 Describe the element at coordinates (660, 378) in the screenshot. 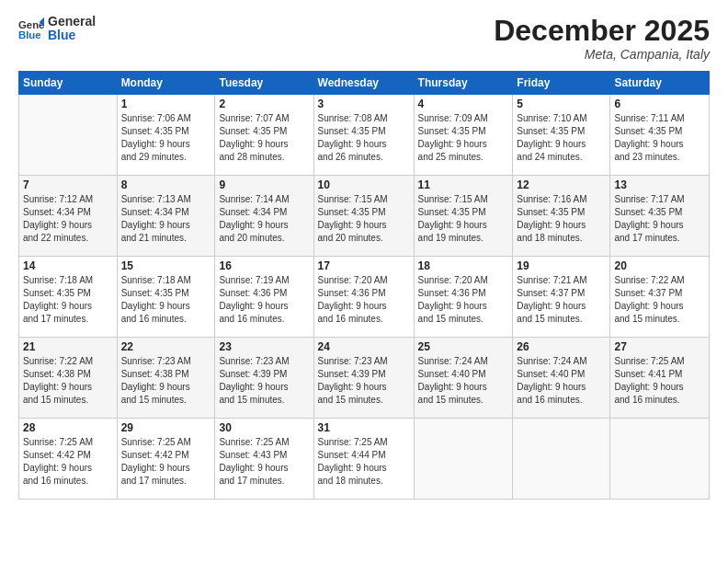

I see `calendar-cell: 27Sunrise: 7:25 AMSunset: 4:41 PMDayligh…` at that location.